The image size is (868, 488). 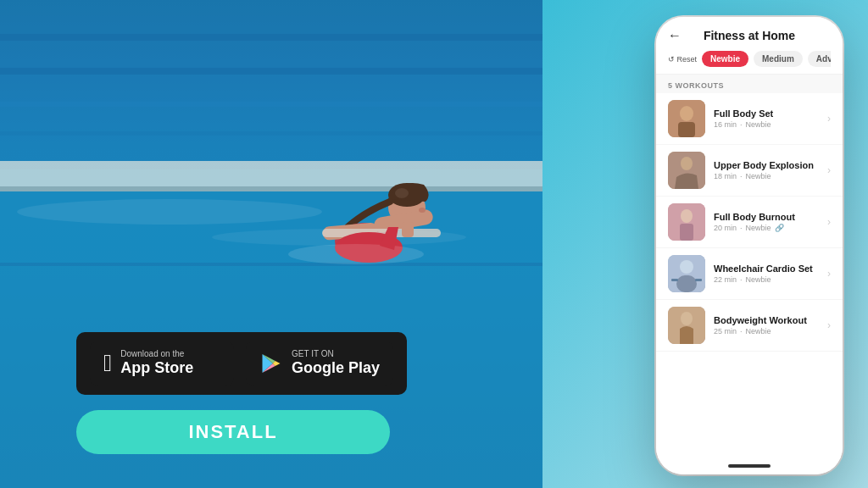 What do you see at coordinates (780, 228) in the screenshot?
I see `lock-icon: 🔗` at bounding box center [780, 228].